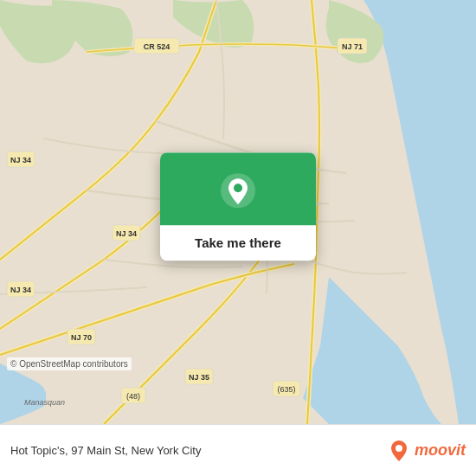 This screenshot has height=476, width=476. Describe the element at coordinates (286, 389) in the screenshot. I see `svg-text: (635)` at that location.